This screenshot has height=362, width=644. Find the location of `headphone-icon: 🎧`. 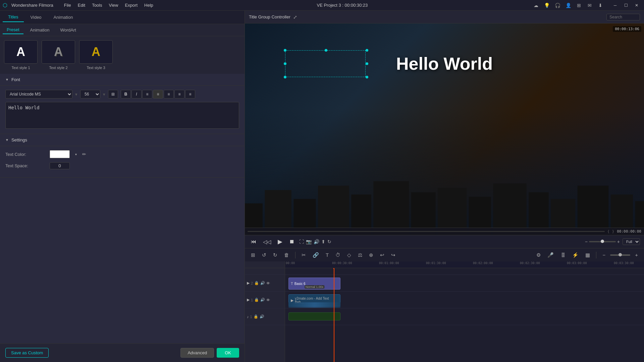

headphone-icon: 🎧 is located at coordinates (557, 5).